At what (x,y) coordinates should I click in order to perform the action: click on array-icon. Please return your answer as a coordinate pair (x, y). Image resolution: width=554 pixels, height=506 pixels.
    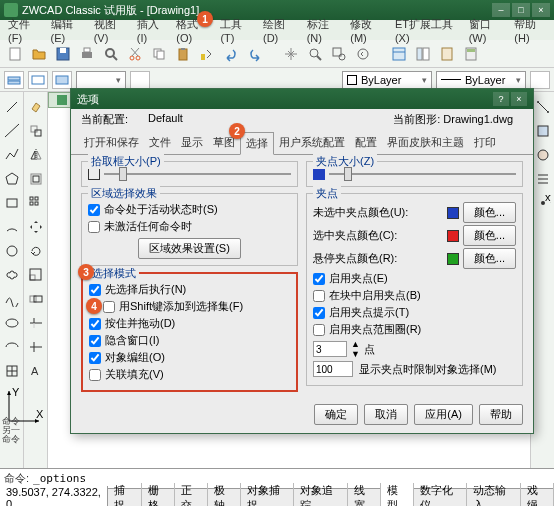
    Looking at the image, I should click on (36, 203).